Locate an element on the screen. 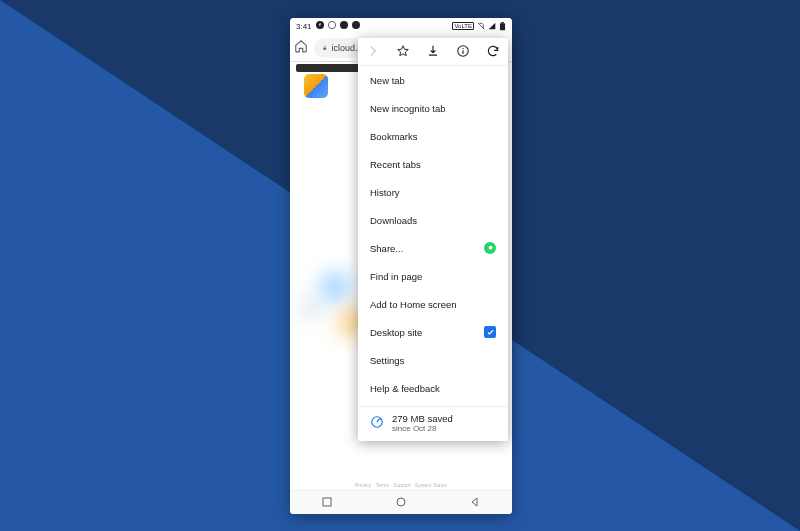 Image resolution: width=800 pixels, height=531 pixels. menu-help: Help & feedback is located at coordinates (433, 388).